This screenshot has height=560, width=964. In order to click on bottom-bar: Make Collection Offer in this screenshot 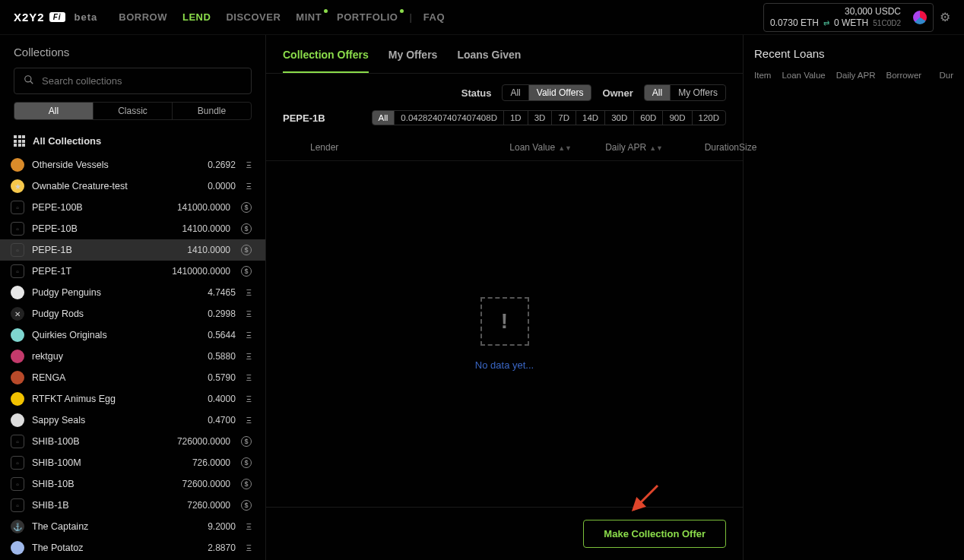, I will do `click(505, 533)`.